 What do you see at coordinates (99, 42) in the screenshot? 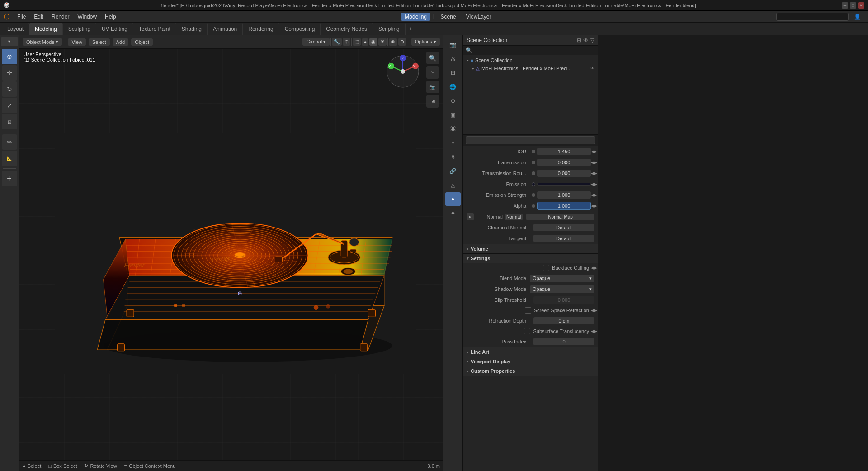
I see `select-menu: Select` at bounding box center [99, 42].